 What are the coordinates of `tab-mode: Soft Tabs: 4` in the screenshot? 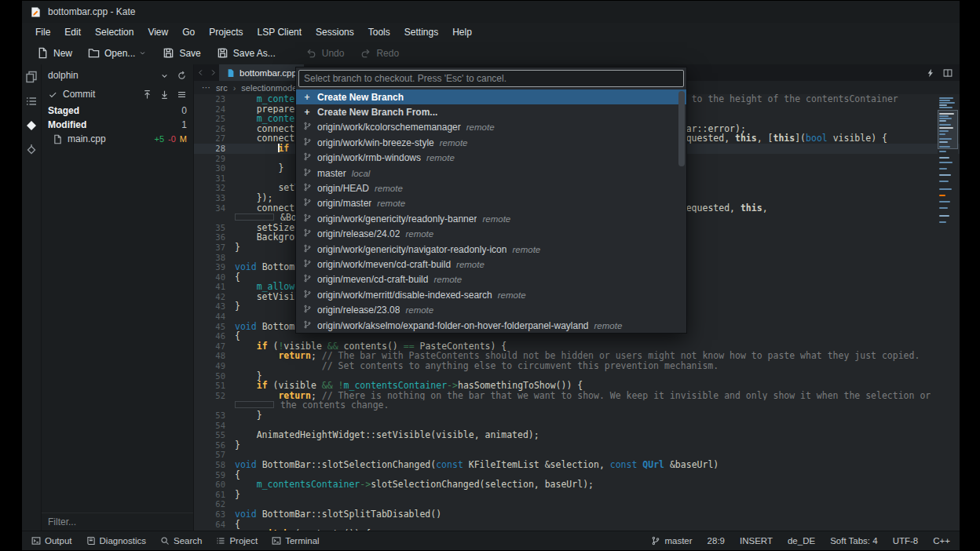 It's located at (854, 541).